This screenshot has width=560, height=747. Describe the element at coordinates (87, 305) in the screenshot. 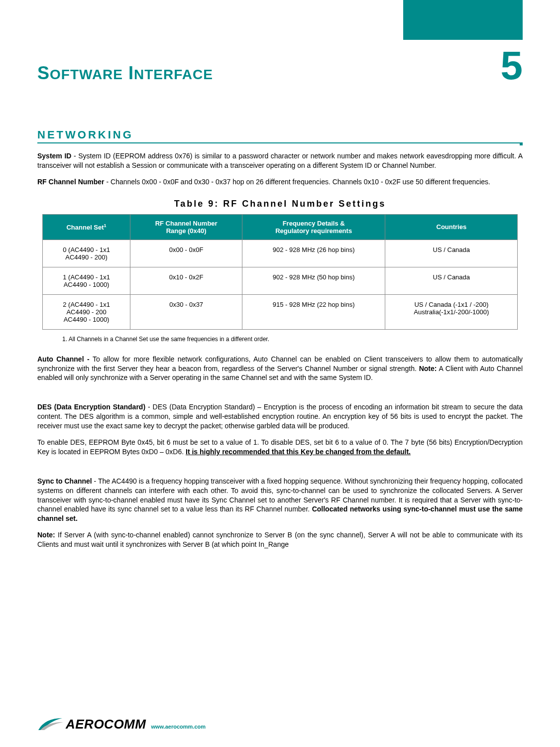

I see `td-text: 2 (AC4490 - 1x1` at that location.